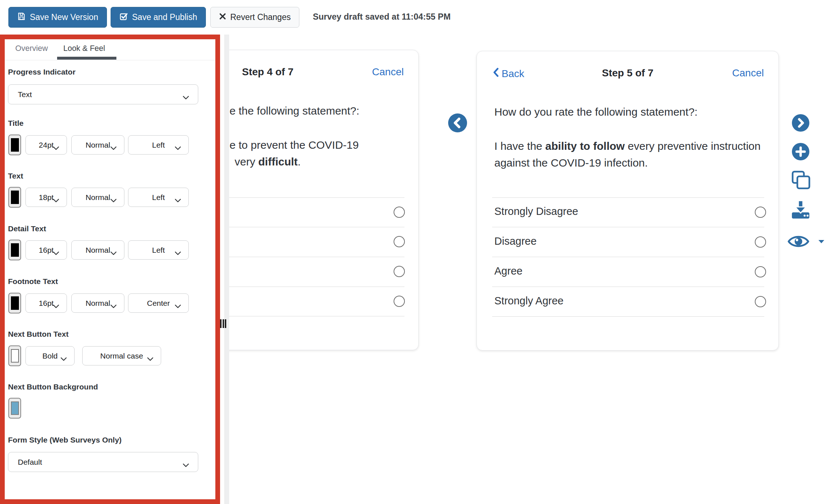 The height and width of the screenshot is (504, 833). I want to click on title-size-select: 24pt, so click(46, 145).